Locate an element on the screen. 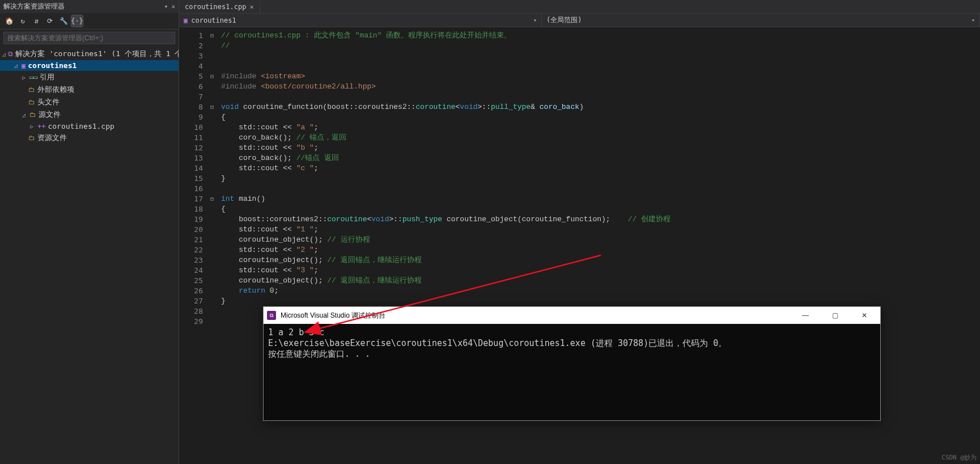  console-title: Microsoft Visual Studio 调试控制台 is located at coordinates (333, 315).